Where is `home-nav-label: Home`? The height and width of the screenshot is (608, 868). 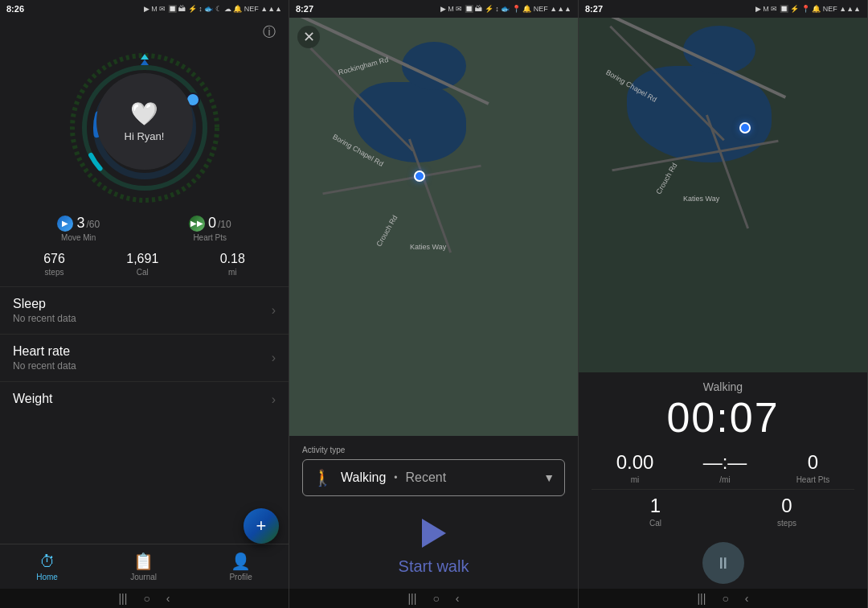
home-nav-label: Home is located at coordinates (47, 577).